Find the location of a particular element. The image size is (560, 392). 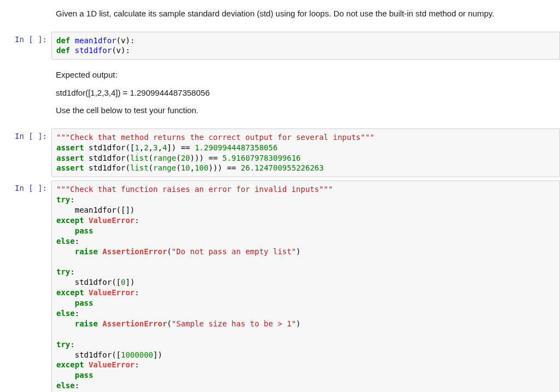

markdown-text: Expected output: is located at coordinates (306, 75).